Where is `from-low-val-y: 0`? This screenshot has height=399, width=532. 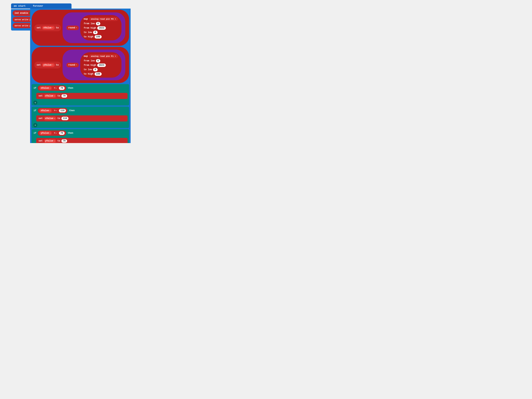
from-low-val-y: 0 is located at coordinates (98, 61).